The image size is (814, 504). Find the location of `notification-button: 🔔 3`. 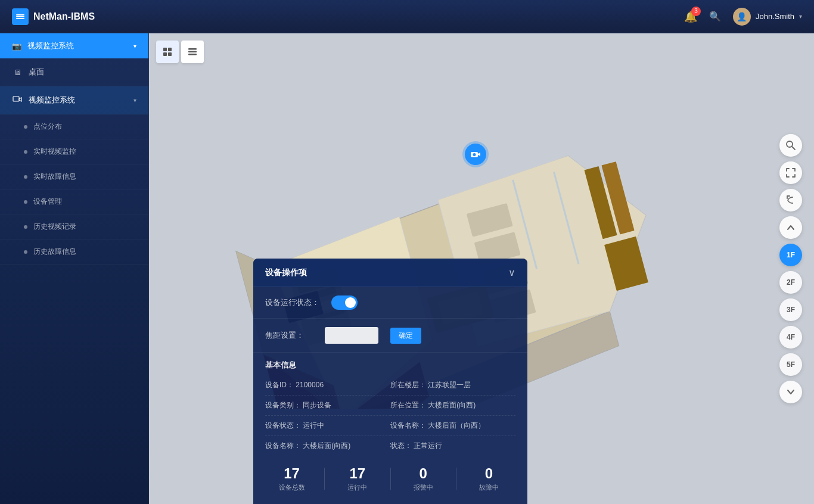

notification-button: 🔔 3 is located at coordinates (691, 17).